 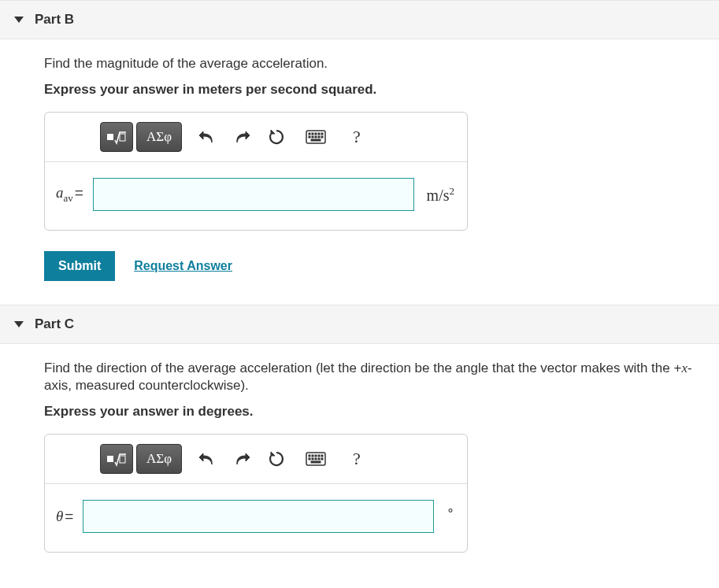 What do you see at coordinates (370, 90) in the screenshot?
I see `part-b-instruction: Express your answer in meters per second…` at bounding box center [370, 90].